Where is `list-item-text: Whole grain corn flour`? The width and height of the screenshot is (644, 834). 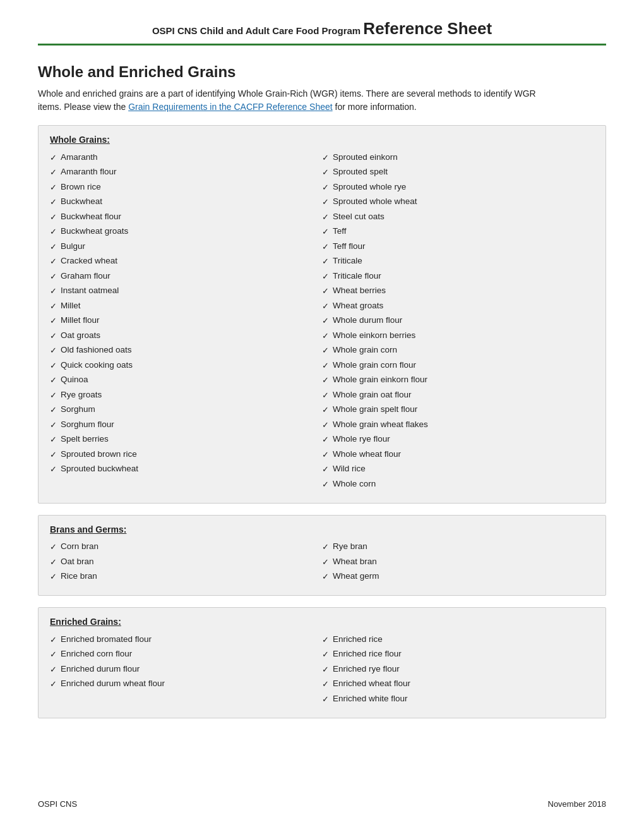 list-item-text: Whole grain corn flour is located at coordinates (374, 365).